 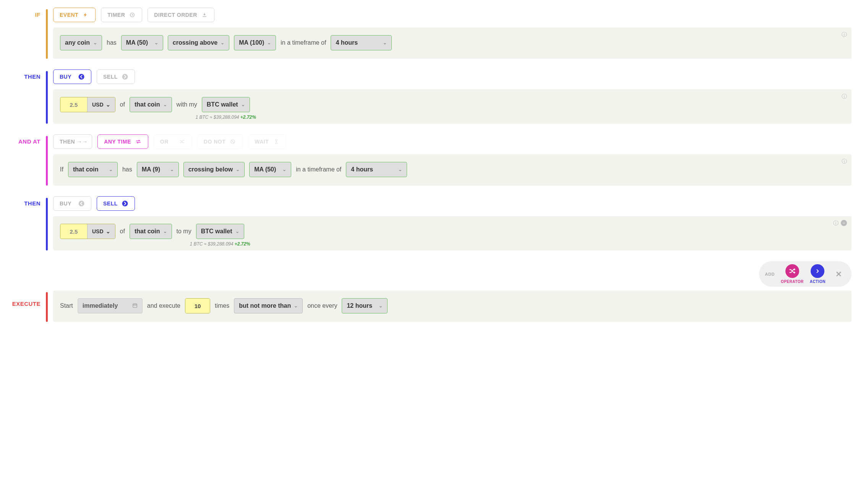 I want to click on text-and-execute: and execute, so click(x=164, y=306).